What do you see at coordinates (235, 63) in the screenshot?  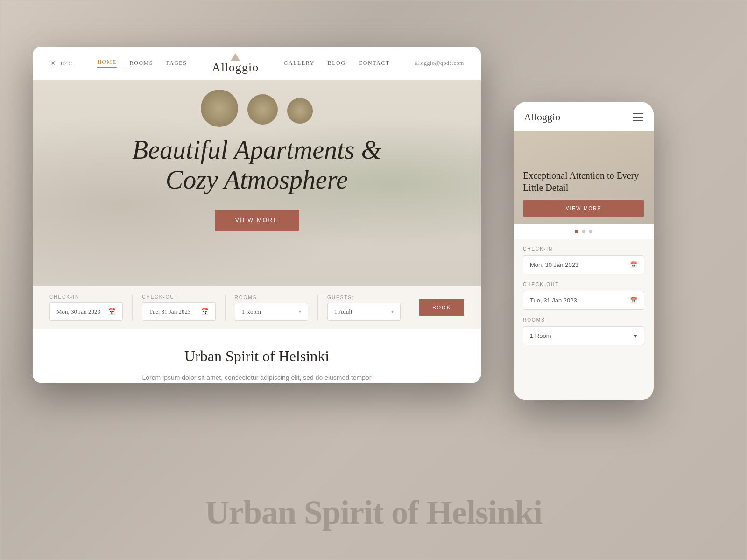 I see `desktop-logo: Alloggio` at bounding box center [235, 63].